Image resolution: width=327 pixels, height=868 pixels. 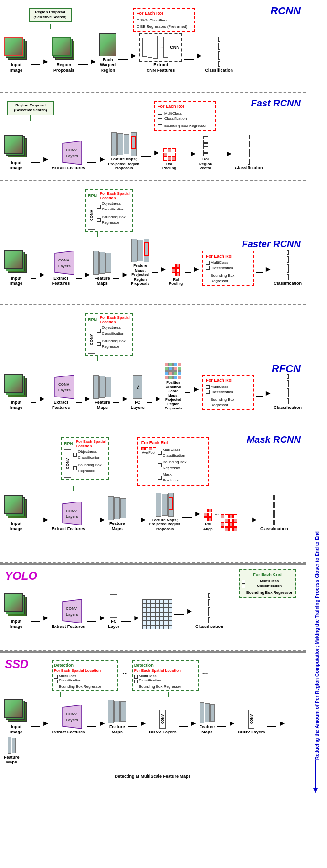 I want to click on maskrcnn-feature-maps: Feature Maps, so click(x=117, y=514).